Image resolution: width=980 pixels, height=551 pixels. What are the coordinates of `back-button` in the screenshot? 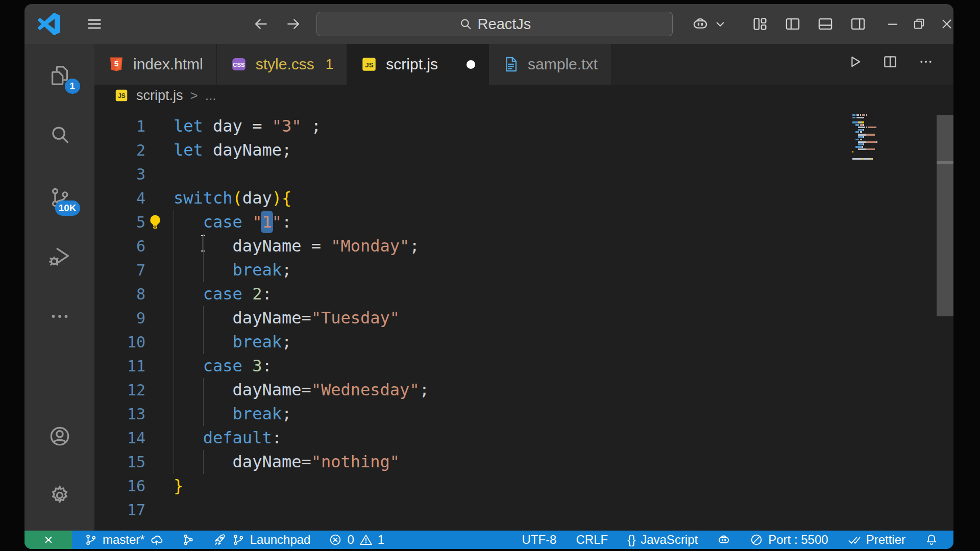 It's located at (261, 24).